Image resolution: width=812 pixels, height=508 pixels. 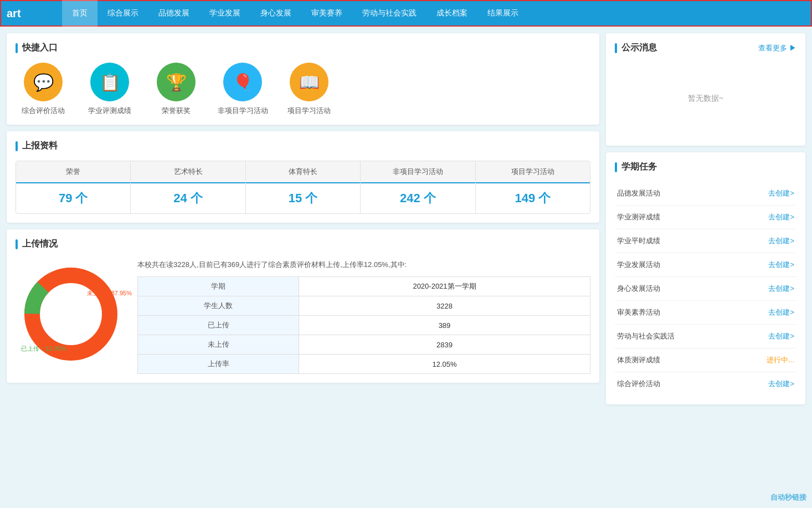 I want to click on notice-more-link: 查看更多 ▶, so click(x=778, y=48).